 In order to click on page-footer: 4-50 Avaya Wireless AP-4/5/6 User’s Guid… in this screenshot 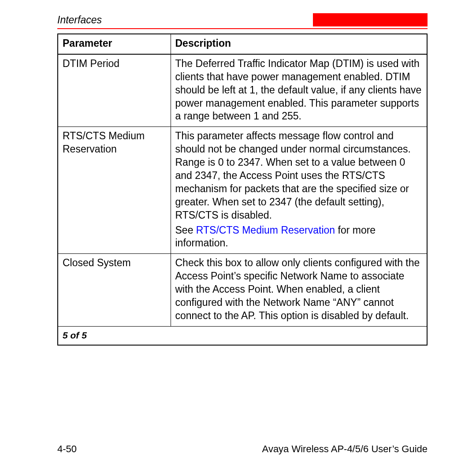, I will do `click(242, 449)`.